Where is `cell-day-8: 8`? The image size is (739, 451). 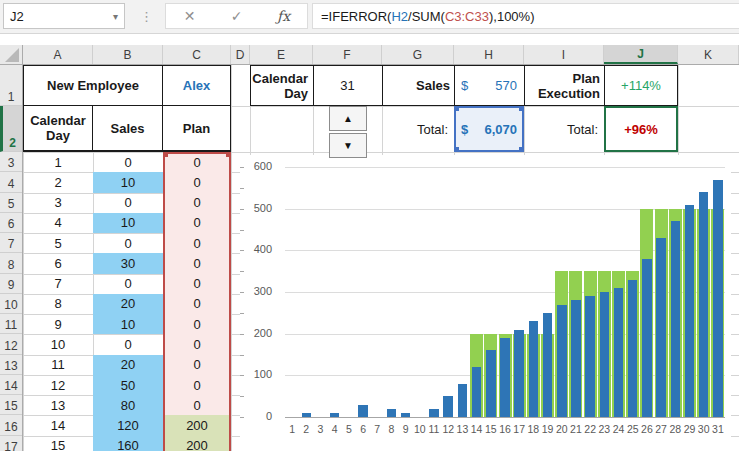 cell-day-8: 8 is located at coordinates (58, 304).